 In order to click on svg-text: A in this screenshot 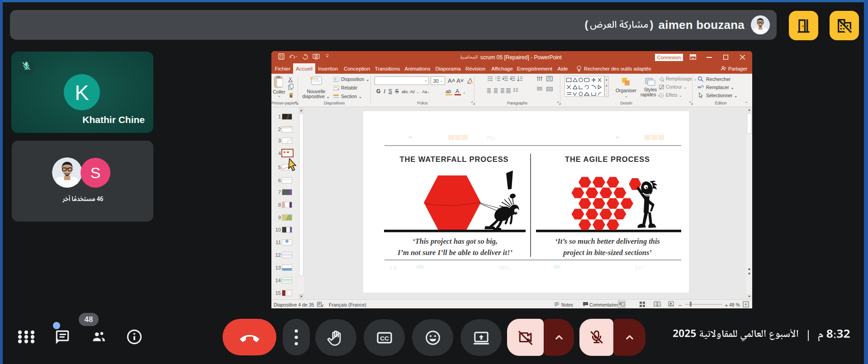, I will do `click(457, 91)`.